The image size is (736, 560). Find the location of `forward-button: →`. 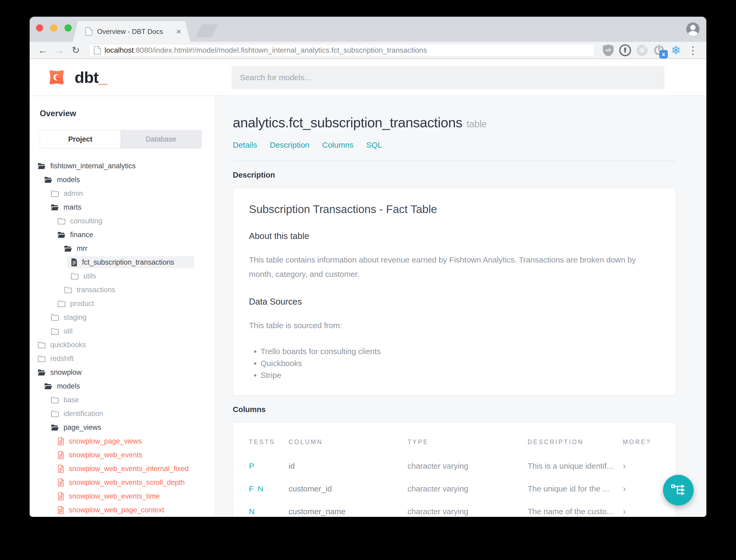

forward-button: → is located at coordinates (59, 50).